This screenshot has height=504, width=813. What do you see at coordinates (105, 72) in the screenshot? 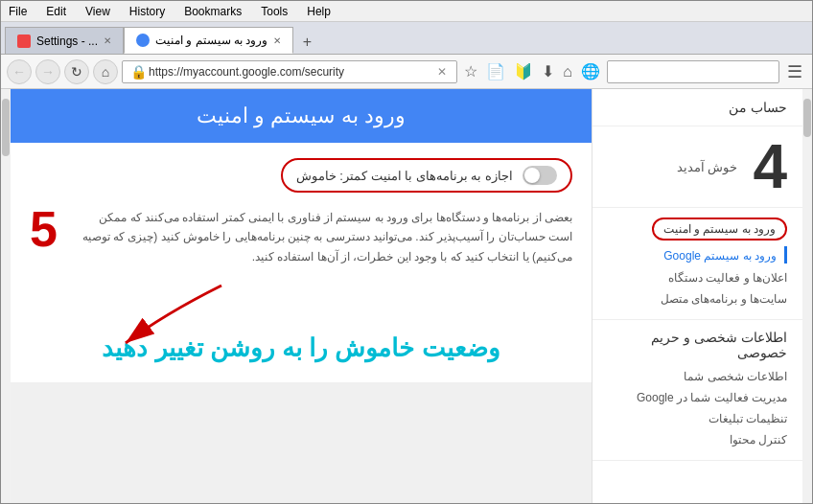
I see `home-button: ⌂` at bounding box center [105, 72].